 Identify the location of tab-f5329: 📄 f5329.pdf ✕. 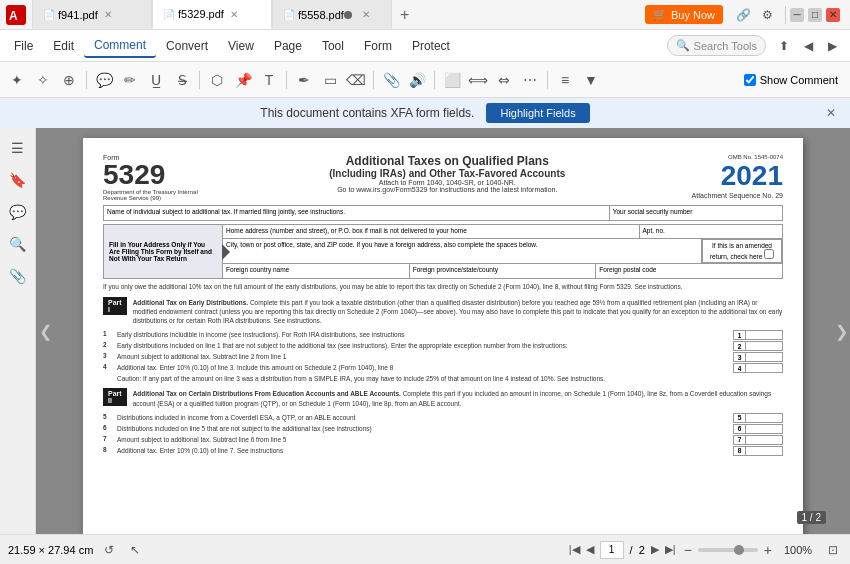
(212, 14).